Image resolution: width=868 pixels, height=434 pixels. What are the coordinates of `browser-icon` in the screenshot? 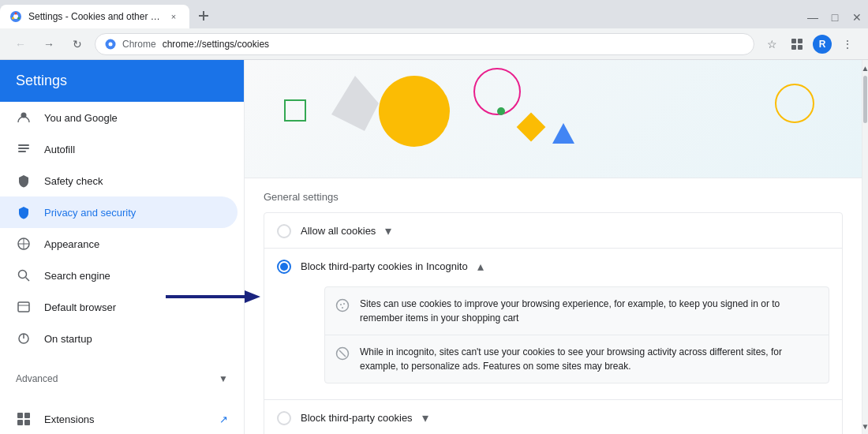 It's located at (24, 307).